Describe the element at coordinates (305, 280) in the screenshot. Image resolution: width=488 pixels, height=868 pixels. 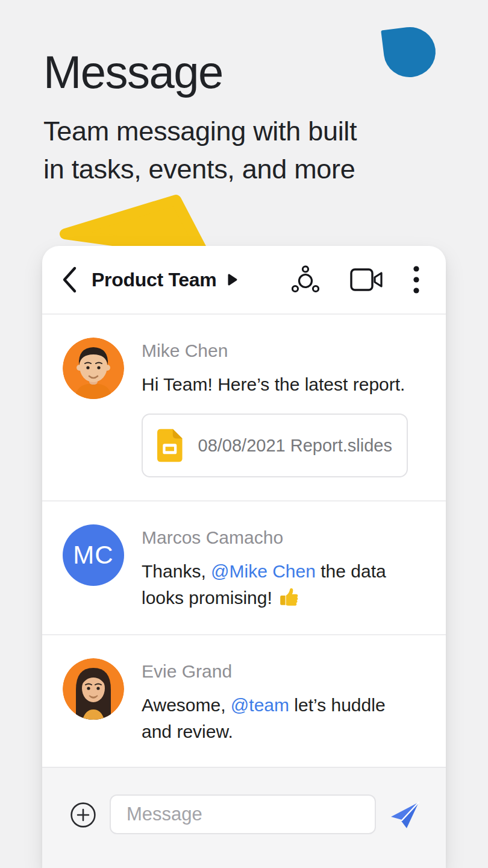
I see `huddle-icon` at that location.